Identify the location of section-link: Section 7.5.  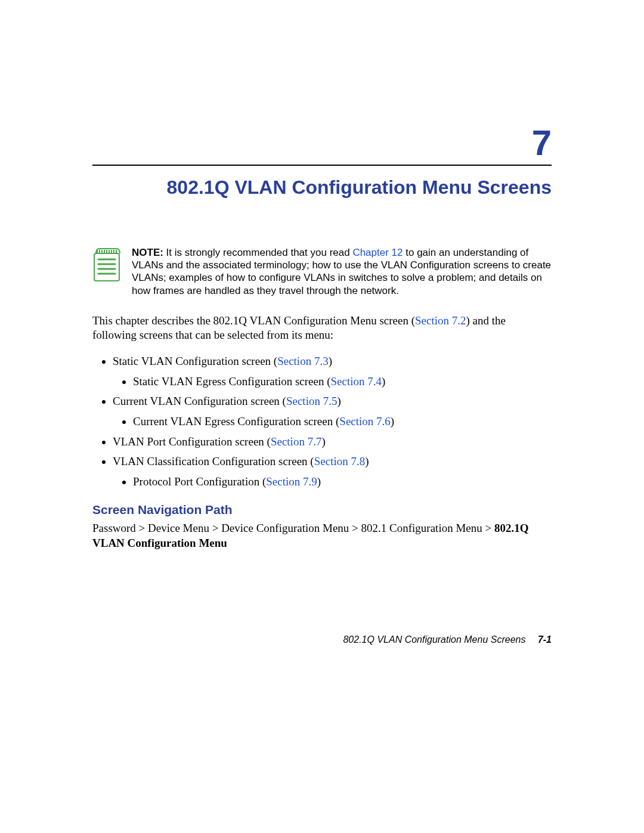
(312, 401).